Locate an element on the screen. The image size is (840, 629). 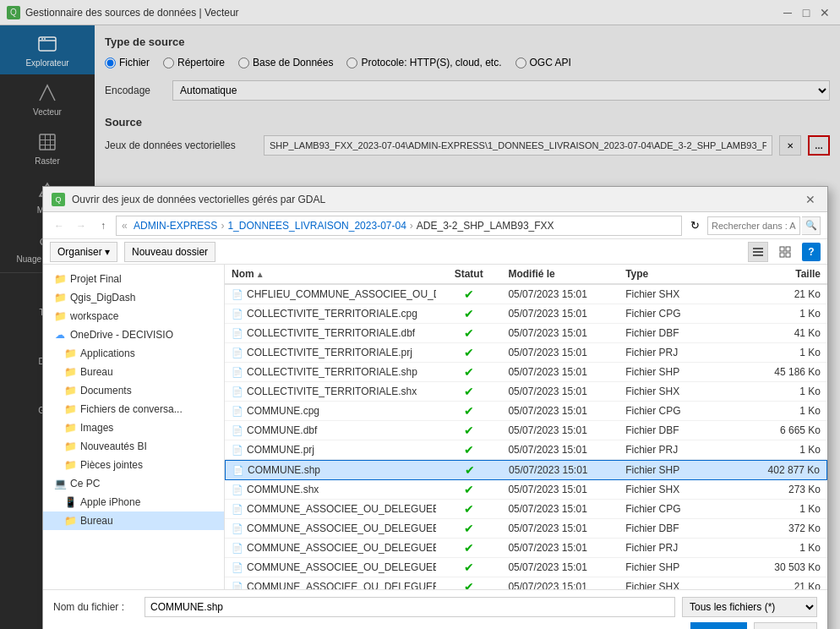
file-cell-size: 1 Ko is located at coordinates (782, 548).